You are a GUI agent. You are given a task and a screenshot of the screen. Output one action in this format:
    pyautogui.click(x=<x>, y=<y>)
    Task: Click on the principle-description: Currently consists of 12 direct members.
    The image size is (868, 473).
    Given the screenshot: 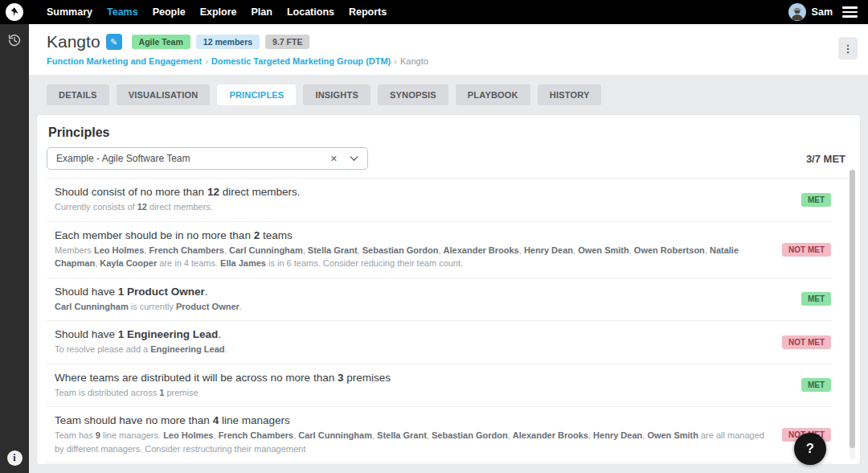 What is the action you would take?
    pyautogui.click(x=423, y=208)
    